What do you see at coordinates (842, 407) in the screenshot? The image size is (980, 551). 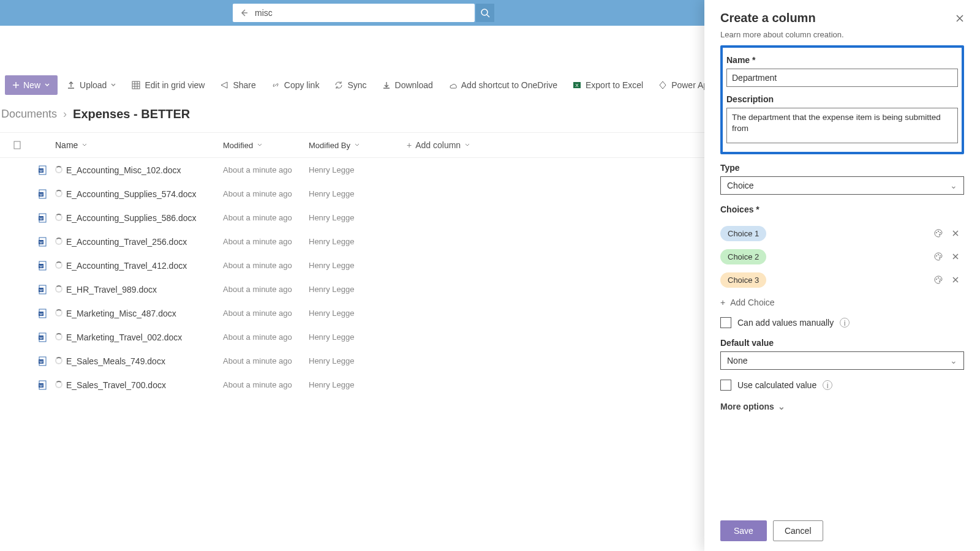 I see `more-options-button: More options ⌄` at bounding box center [842, 407].